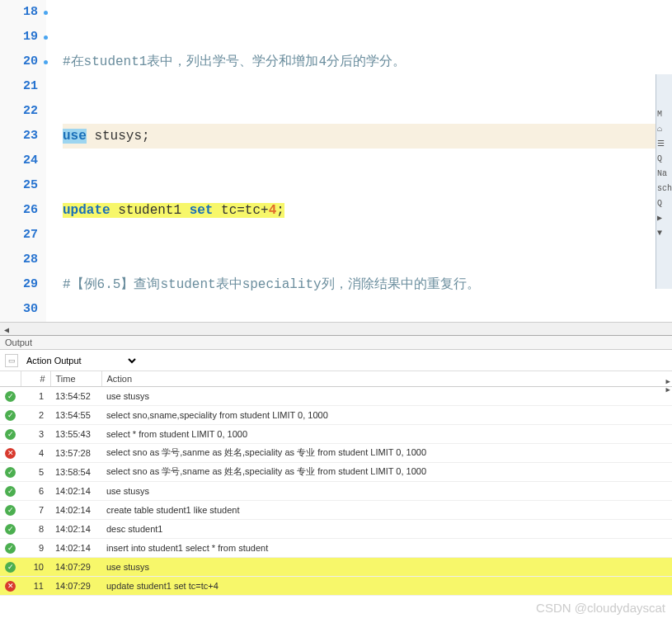 The height and width of the screenshot is (623, 672). What do you see at coordinates (35, 414) in the screenshot?
I see `row-number: 2` at bounding box center [35, 414].